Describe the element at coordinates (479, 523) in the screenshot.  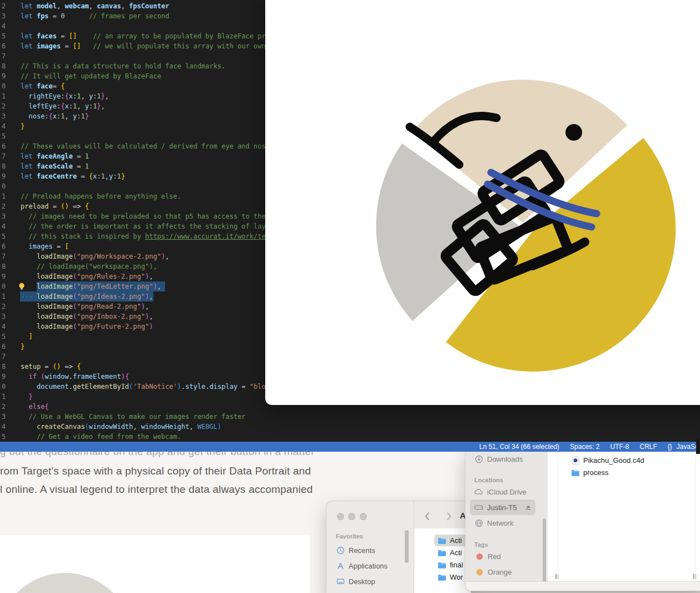
I see `globe-icon` at that location.